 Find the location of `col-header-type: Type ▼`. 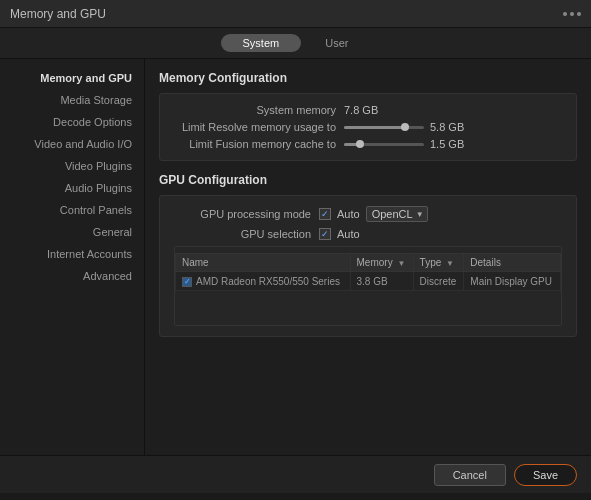

col-header-type: Type ▼ is located at coordinates (438, 263).